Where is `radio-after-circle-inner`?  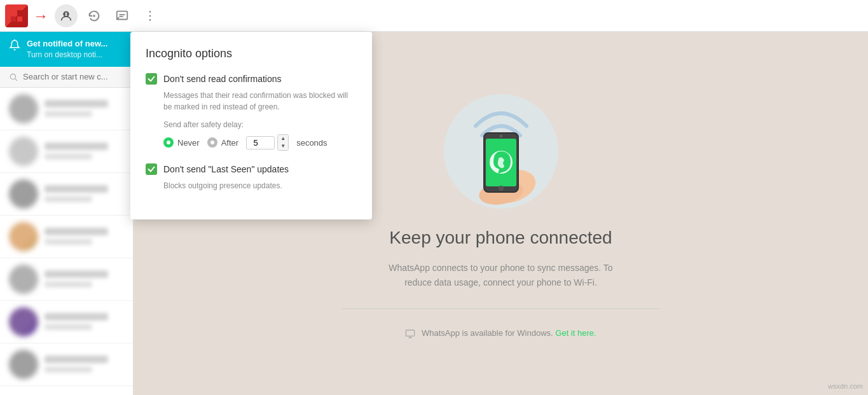 radio-after-circle-inner is located at coordinates (212, 142).